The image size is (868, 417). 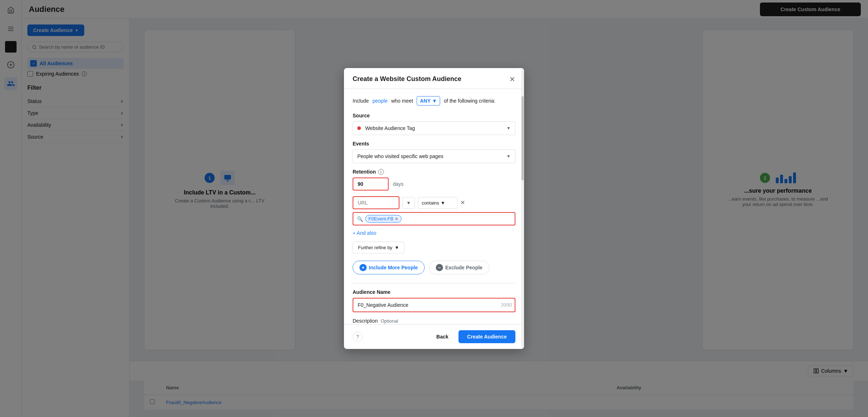 What do you see at coordinates (408, 203) in the screenshot?
I see `url-type-select: ▼` at bounding box center [408, 203].